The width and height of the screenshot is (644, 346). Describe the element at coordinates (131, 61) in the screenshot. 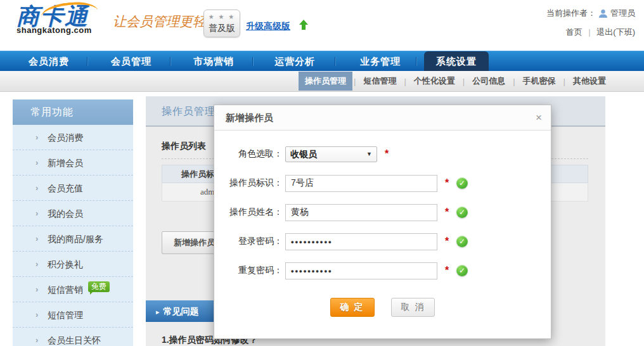

I see `nav-member-manage: 会员管理` at that location.